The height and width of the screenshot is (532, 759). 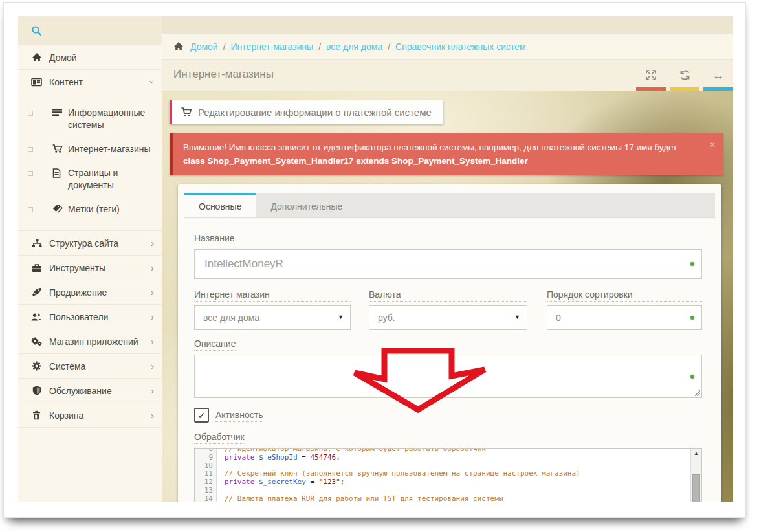 I want to click on sidebar-item-content: Контент ›, so click(x=90, y=82).